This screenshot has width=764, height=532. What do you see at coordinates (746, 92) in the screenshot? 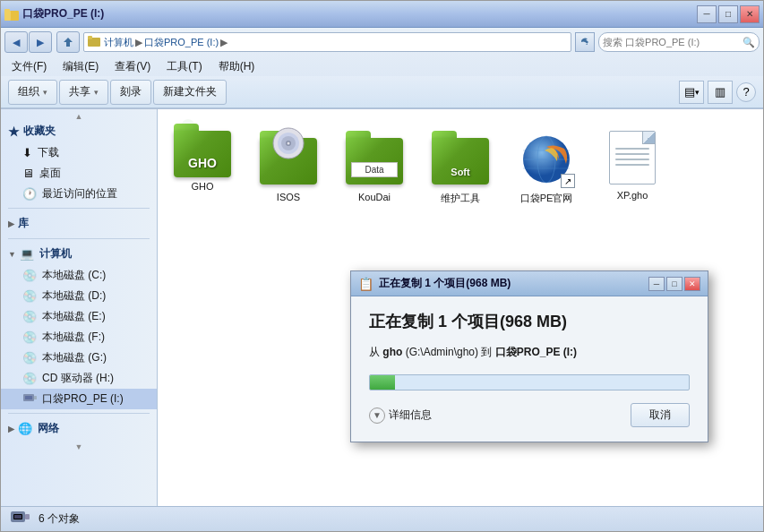
I see `help-button: ?` at bounding box center [746, 92].